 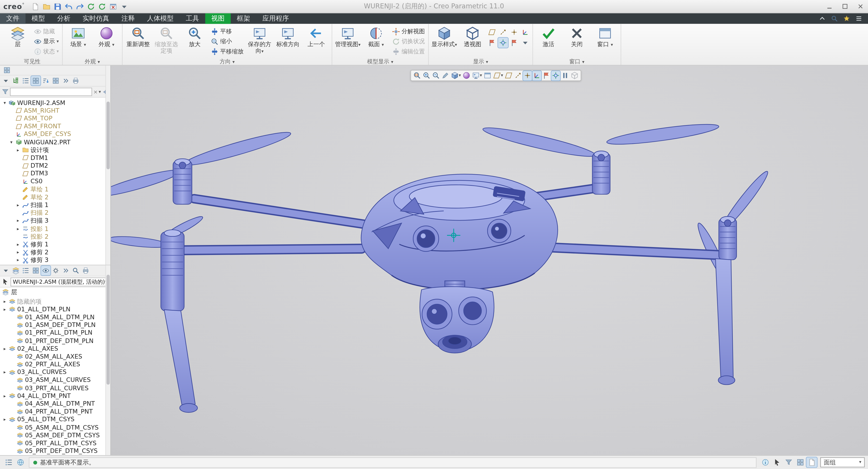 What do you see at coordinates (276, 19) in the screenshot?
I see `tab-应用程序: 应用程序` at bounding box center [276, 19].